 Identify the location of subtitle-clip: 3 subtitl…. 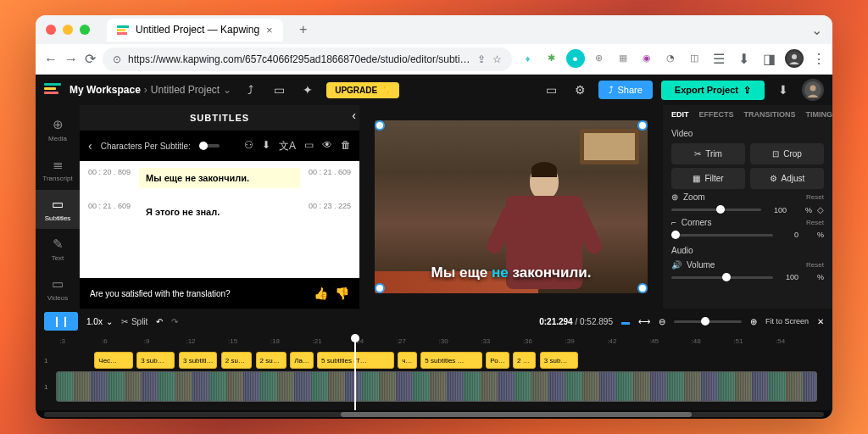
(198, 360).